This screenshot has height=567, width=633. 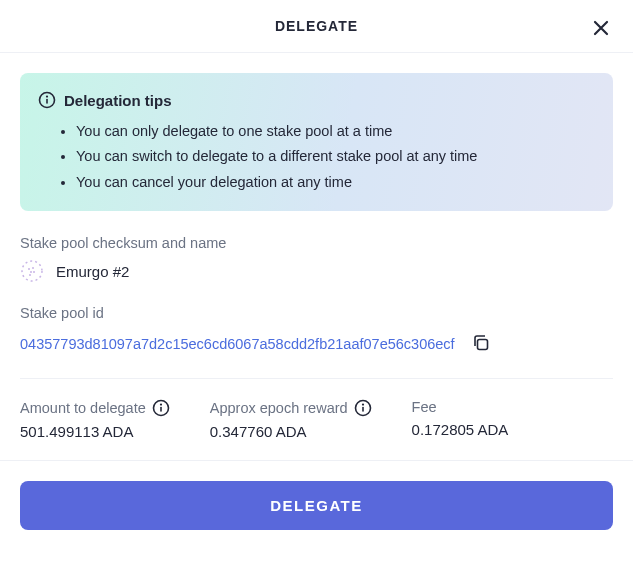 What do you see at coordinates (316, 313) in the screenshot?
I see `pool-id-label: Stake pool id` at bounding box center [316, 313].